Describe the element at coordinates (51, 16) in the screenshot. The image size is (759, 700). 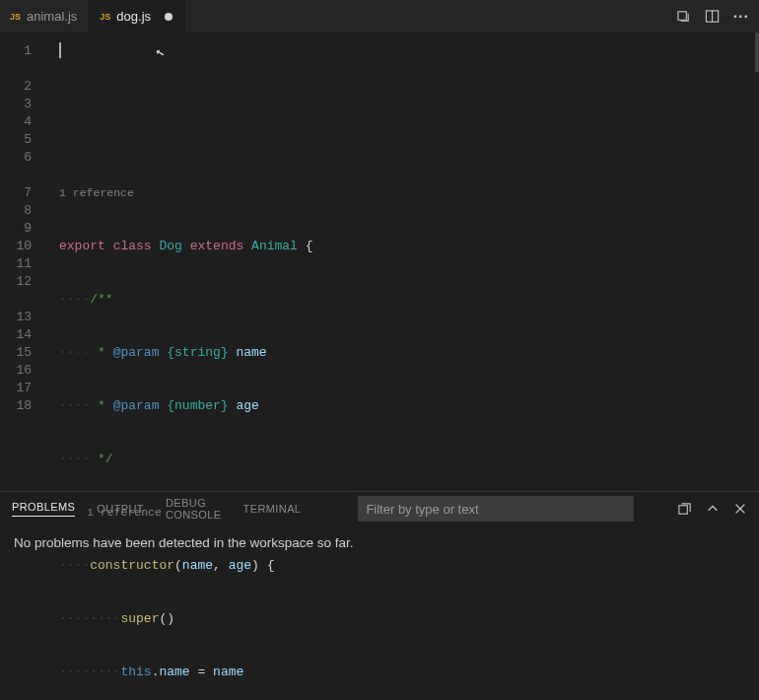
I see `tab-label: animal.js` at that location.